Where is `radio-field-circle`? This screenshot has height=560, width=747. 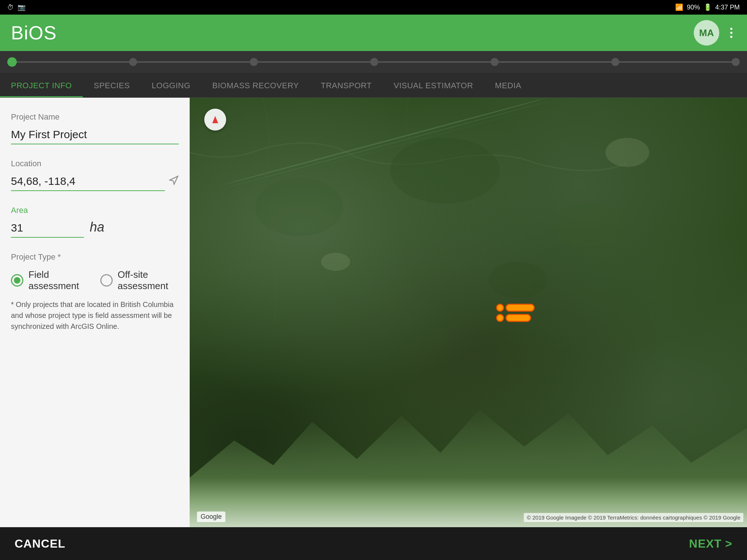 radio-field-circle is located at coordinates (17, 280).